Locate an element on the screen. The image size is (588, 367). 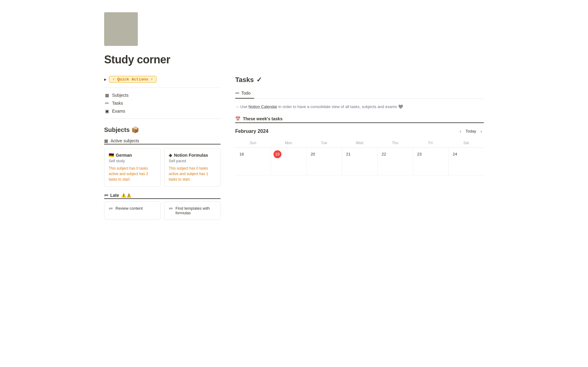
page-title: Study corner is located at coordinates (294, 60).